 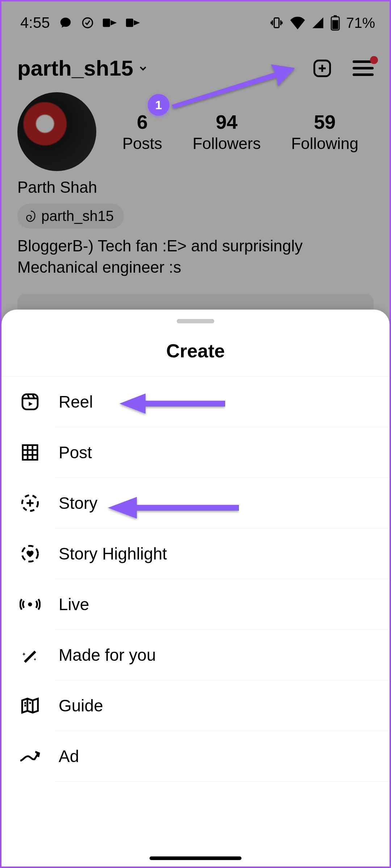 What do you see at coordinates (30, 452) in the screenshot?
I see `grid-icon` at bounding box center [30, 452].